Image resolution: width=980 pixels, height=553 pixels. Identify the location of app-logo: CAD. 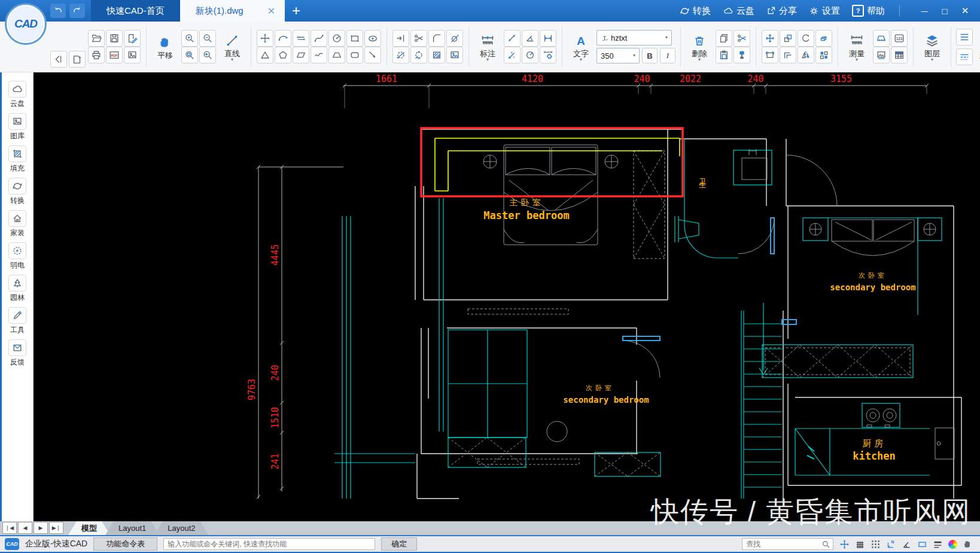
(26, 24).